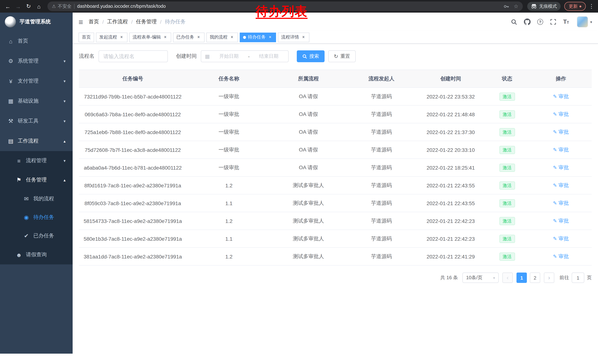  Describe the element at coordinates (87, 56) in the screenshot. I see `process-name-label: 流程名` at that location.